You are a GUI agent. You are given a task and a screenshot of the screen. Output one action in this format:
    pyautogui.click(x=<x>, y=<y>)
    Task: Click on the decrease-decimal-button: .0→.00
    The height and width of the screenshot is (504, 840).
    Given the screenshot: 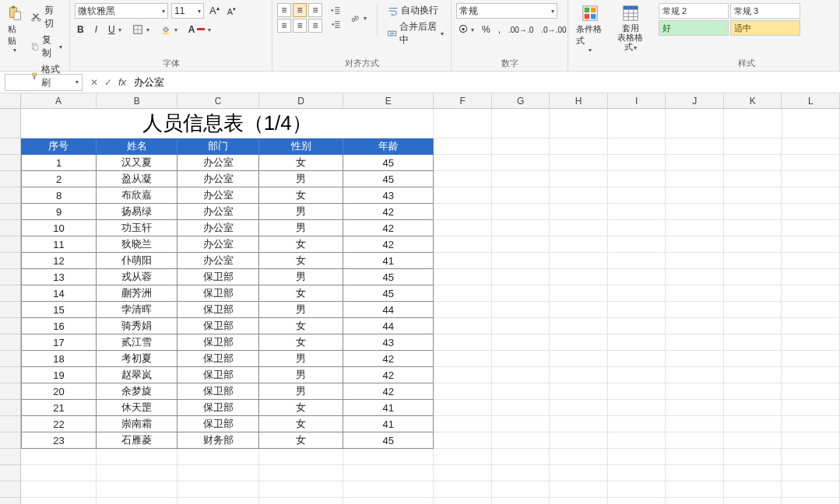 What is the action you would take?
    pyautogui.click(x=554, y=30)
    